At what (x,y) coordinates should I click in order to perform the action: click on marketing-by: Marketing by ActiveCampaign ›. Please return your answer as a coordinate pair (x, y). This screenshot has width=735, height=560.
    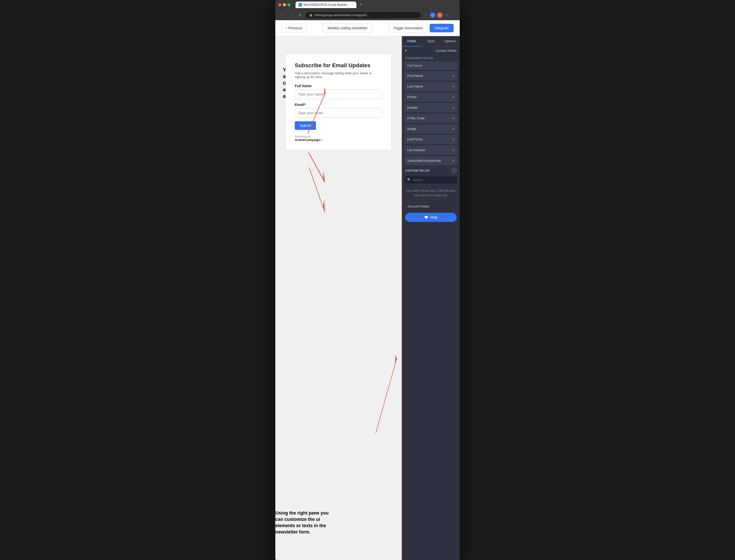
    Looking at the image, I should click on (339, 138).